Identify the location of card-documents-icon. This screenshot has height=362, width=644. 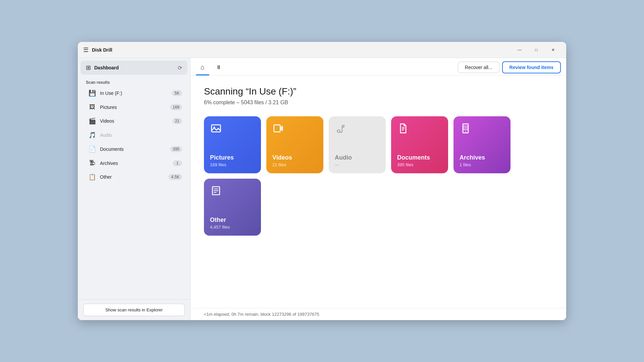
(403, 130).